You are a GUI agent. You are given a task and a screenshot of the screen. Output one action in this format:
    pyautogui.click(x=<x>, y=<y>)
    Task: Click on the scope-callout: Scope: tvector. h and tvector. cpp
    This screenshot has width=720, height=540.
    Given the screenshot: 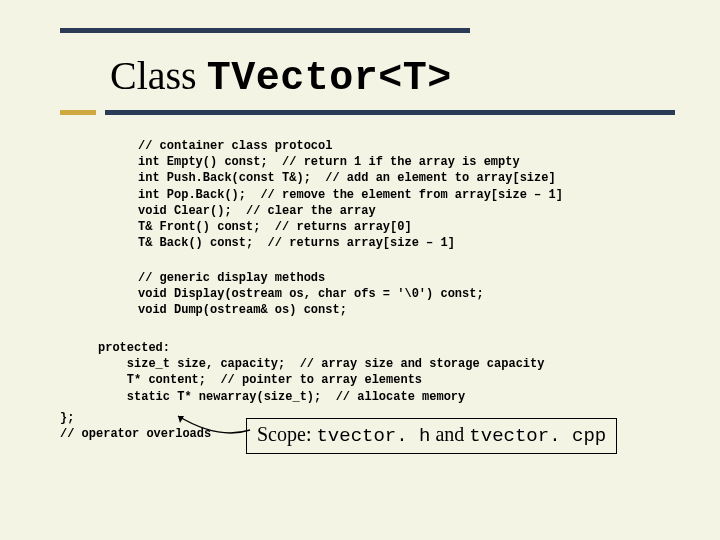 What is the action you would take?
    pyautogui.click(x=432, y=436)
    